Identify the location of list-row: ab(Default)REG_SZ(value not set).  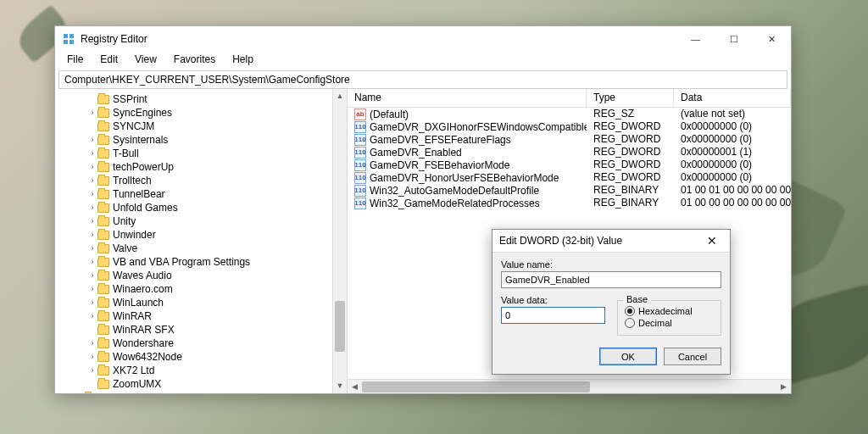
(570, 114).